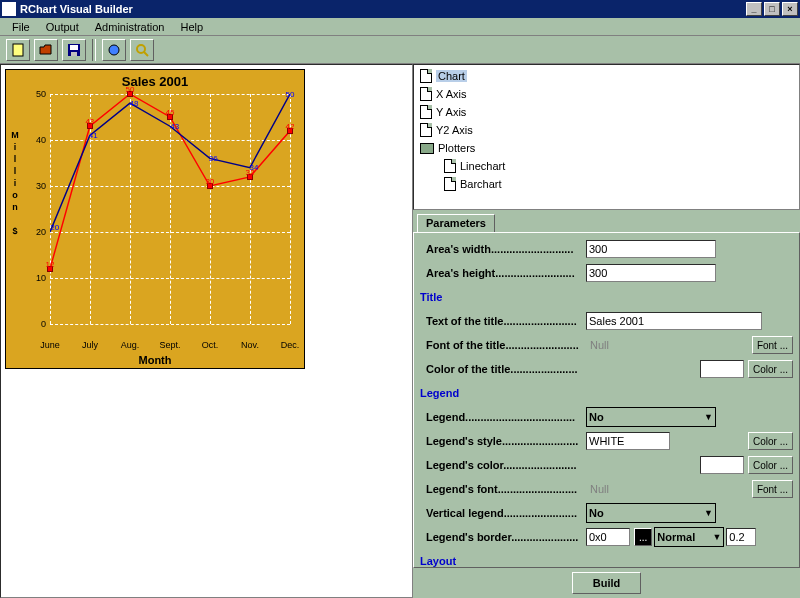 The width and height of the screenshot is (800, 598). What do you see at coordinates (608, 537) in the screenshot?
I see `legend-border-input` at bounding box center [608, 537].